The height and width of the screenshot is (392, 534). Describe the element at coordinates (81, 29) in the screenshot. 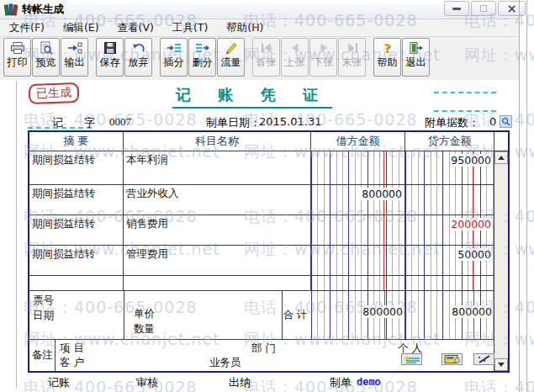

I see `menu-edit: 编辑(E)` at that location.